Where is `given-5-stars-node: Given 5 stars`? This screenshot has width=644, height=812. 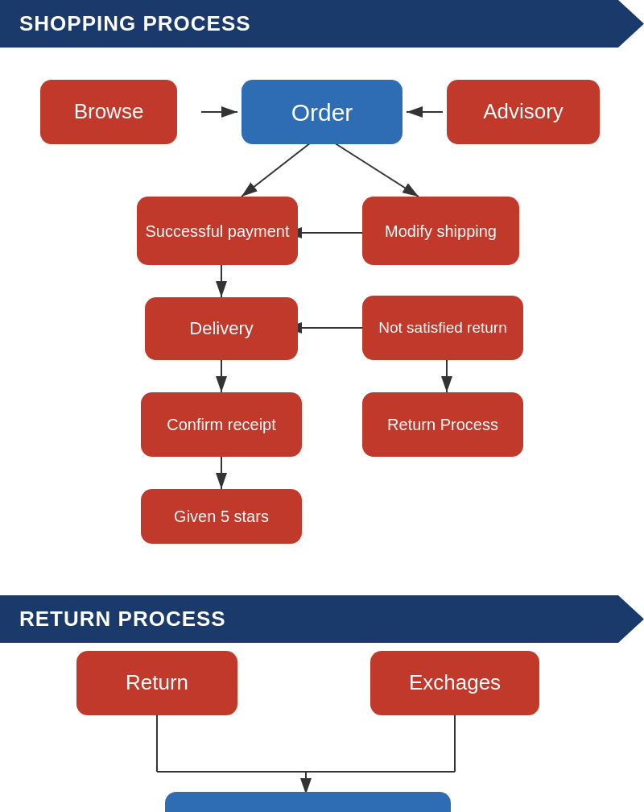
given-5-stars-node: Given 5 stars is located at coordinates (221, 516).